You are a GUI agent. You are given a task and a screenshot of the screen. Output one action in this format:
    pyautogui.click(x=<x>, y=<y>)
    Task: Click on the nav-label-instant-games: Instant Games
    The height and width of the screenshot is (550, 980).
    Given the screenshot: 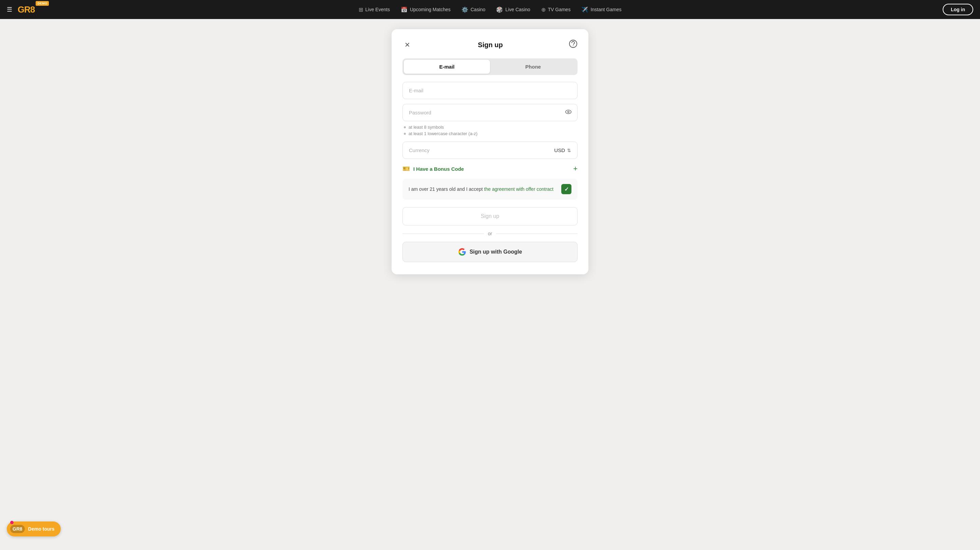 What is the action you would take?
    pyautogui.click(x=606, y=10)
    